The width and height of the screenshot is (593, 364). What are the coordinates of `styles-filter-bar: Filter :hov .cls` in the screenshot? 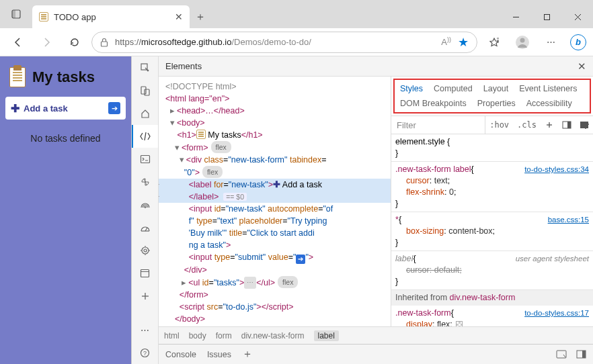 It's located at (492, 125).